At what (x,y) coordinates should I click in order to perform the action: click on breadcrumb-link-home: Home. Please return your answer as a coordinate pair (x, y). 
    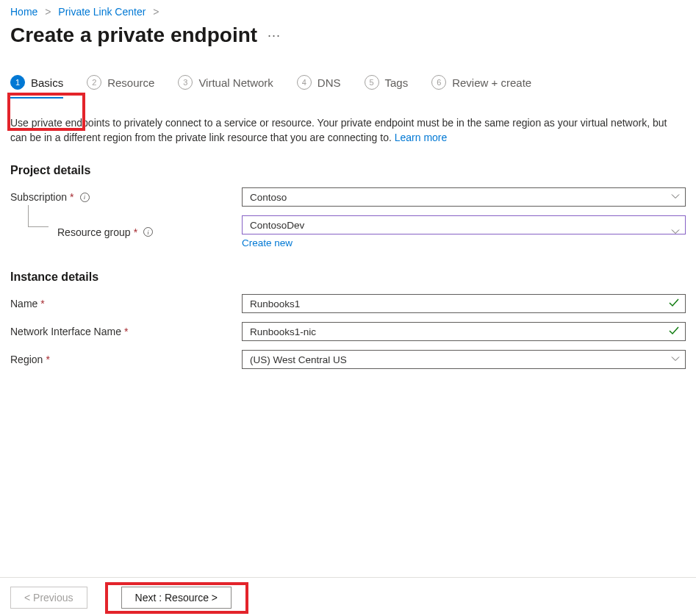
    Looking at the image, I should click on (24, 12).